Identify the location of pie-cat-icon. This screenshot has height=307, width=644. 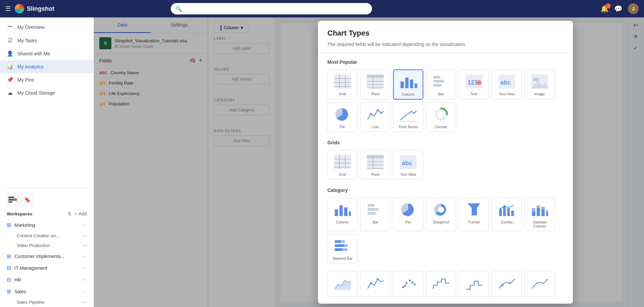
(408, 210).